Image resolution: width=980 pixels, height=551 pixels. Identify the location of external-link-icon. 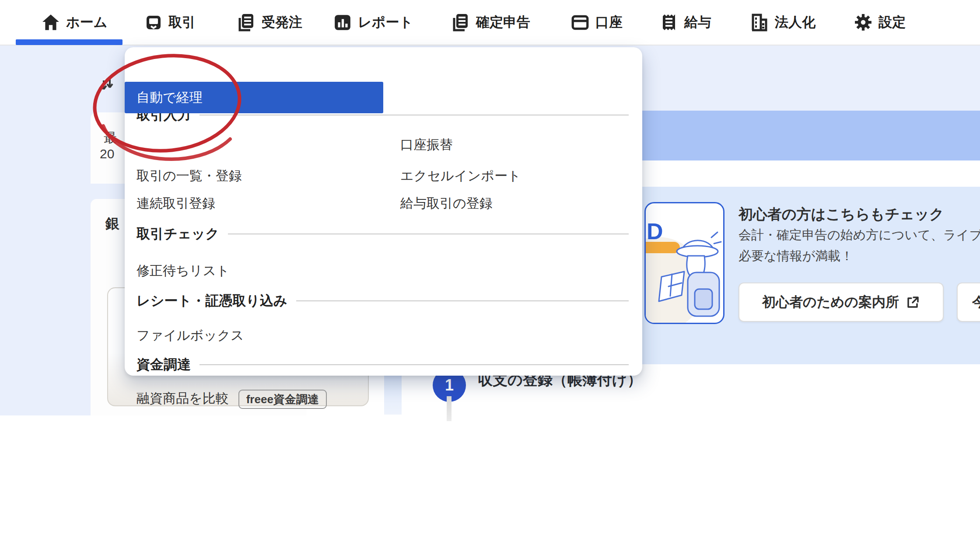
(913, 302).